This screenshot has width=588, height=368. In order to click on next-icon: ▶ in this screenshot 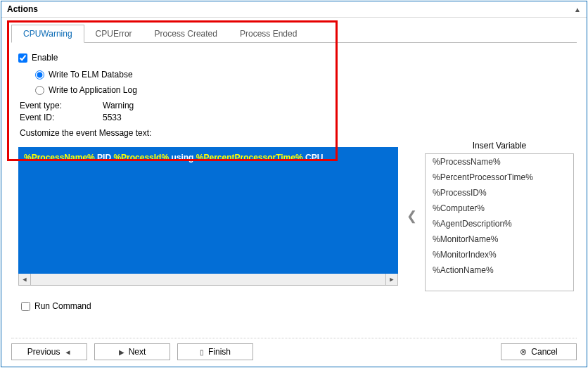, I will do `click(122, 352)`.